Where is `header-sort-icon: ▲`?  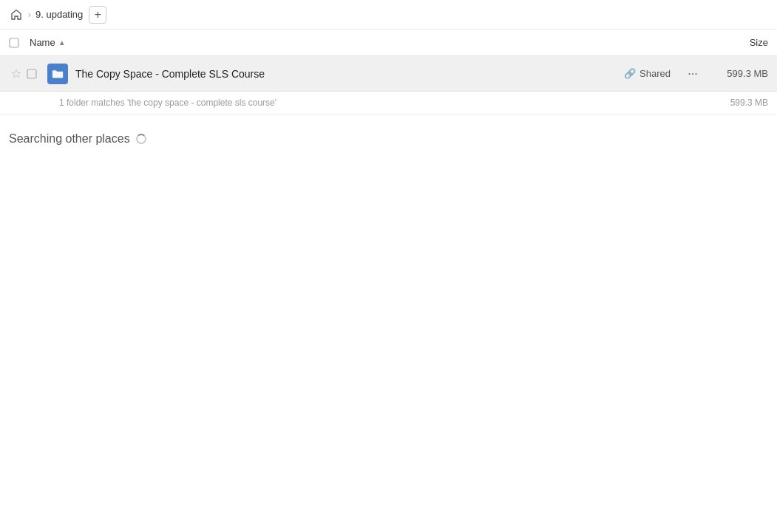 header-sort-icon: ▲ is located at coordinates (62, 43).